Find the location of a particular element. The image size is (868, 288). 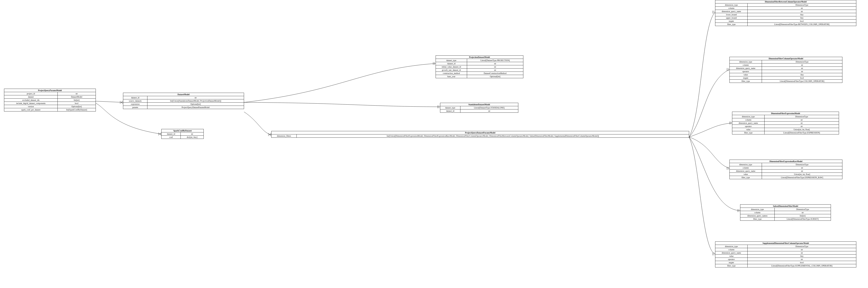

field-name: dimension_query_names is located at coordinates (757, 216).